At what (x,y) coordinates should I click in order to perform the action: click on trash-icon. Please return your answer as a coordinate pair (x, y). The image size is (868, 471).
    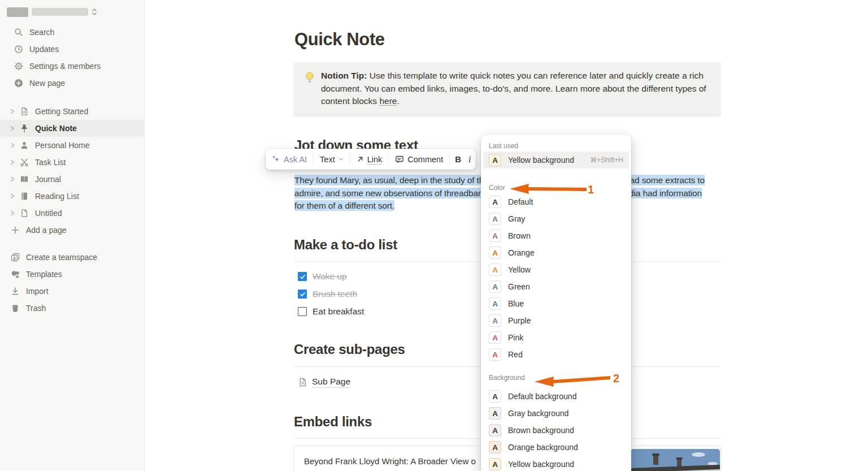
    Looking at the image, I should click on (15, 308).